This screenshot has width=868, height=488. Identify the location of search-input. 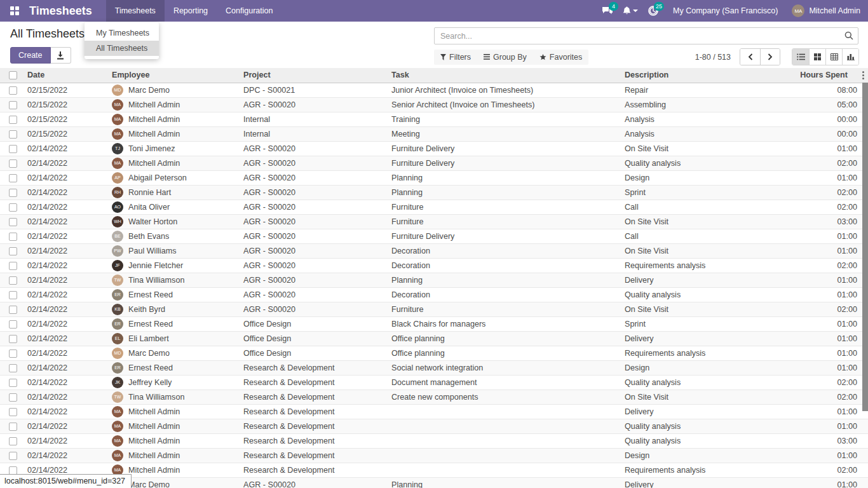
(646, 36).